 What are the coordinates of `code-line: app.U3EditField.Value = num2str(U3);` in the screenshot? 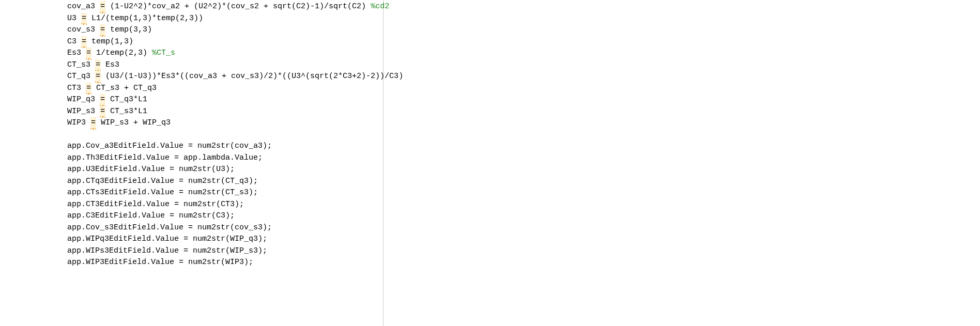 It's located at (524, 169).